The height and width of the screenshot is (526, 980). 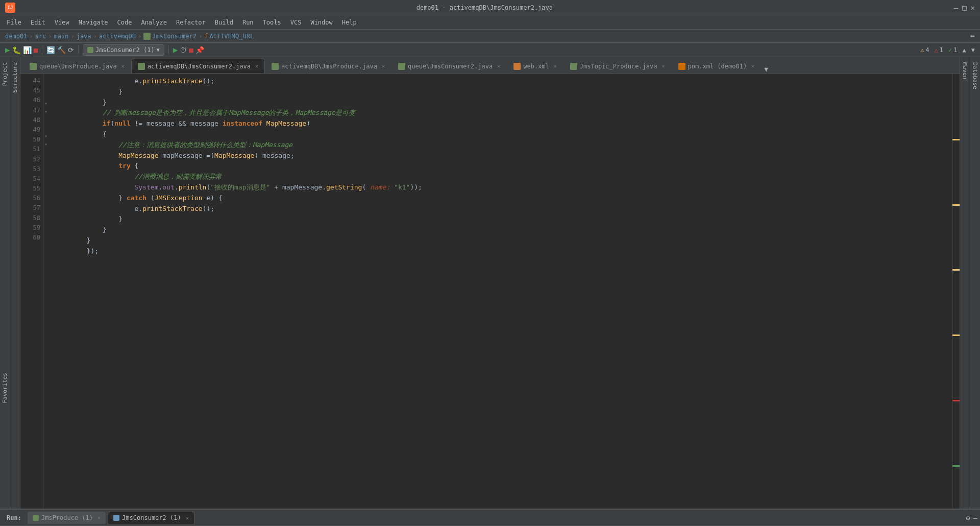 What do you see at coordinates (449, 66) in the screenshot?
I see `tab-queue-jmsconsumer2: queue\JmsConsumer2.java ✕` at bounding box center [449, 66].